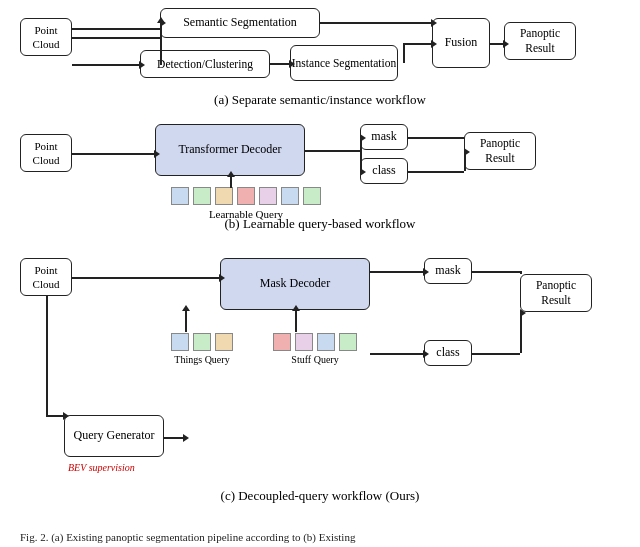  I want to click on arrow-a-sem-fusion2, so click(376, 23).